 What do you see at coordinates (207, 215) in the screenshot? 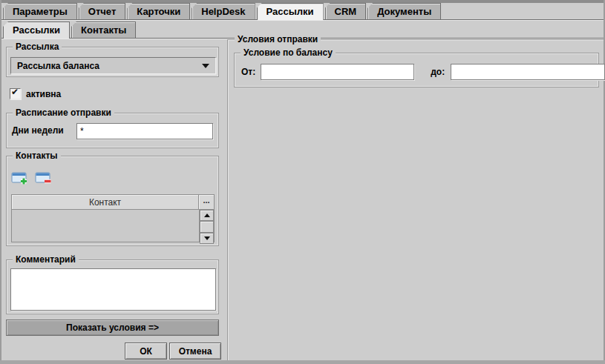
I see `triangle-up-icon` at bounding box center [207, 215].